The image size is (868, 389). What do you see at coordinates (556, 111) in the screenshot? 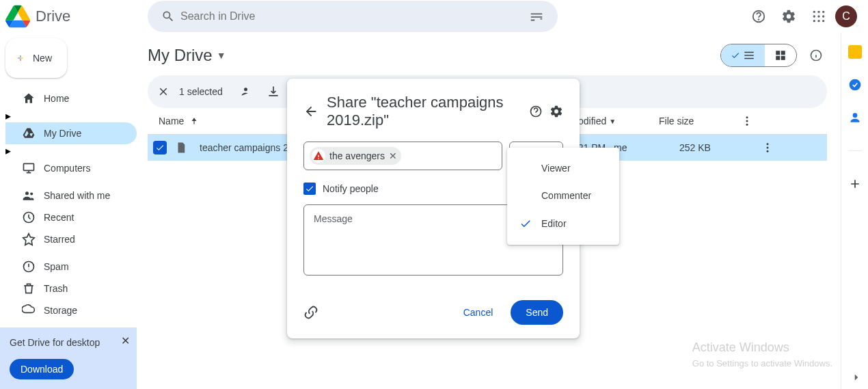
I see `settings-icon` at bounding box center [556, 111].